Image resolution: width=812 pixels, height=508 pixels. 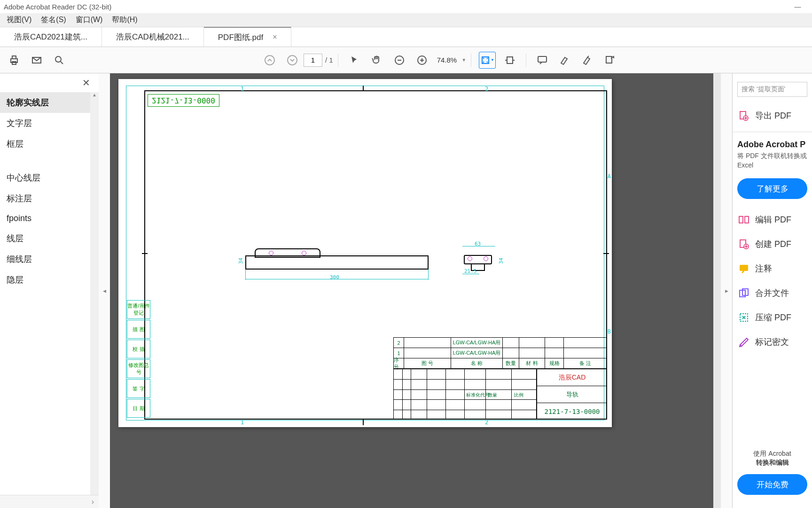 What do you see at coordinates (744, 293) in the screenshot?
I see `combine-icon` at bounding box center [744, 293].